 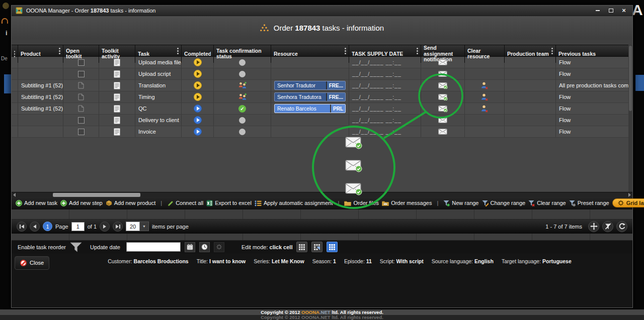 I want to click on preset-range-button: Preset range, so click(x=589, y=203).